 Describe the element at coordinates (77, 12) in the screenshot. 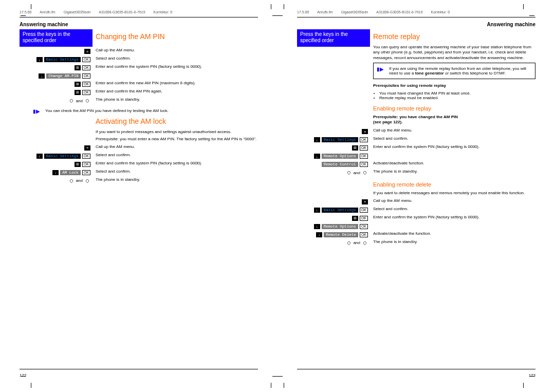

I see `meta-model: Gigaset3035isdn` at that location.